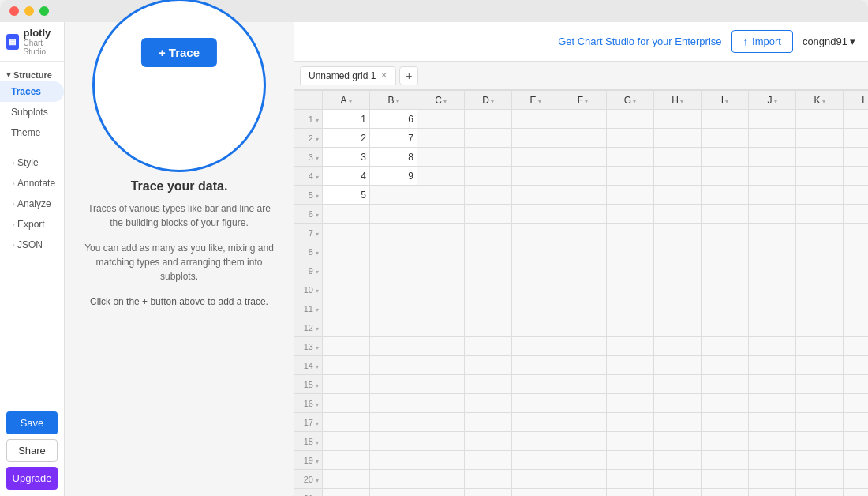 The width and height of the screenshot is (868, 496). I want to click on cell-19-A, so click(346, 460).